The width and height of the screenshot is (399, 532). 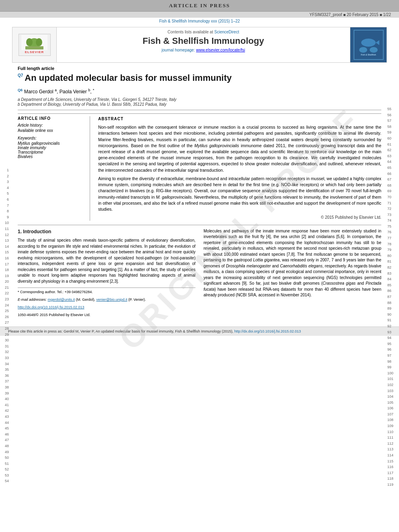 What do you see at coordinates (7, 358) in the screenshot?
I see `line-num-33: 33` at bounding box center [7, 358].